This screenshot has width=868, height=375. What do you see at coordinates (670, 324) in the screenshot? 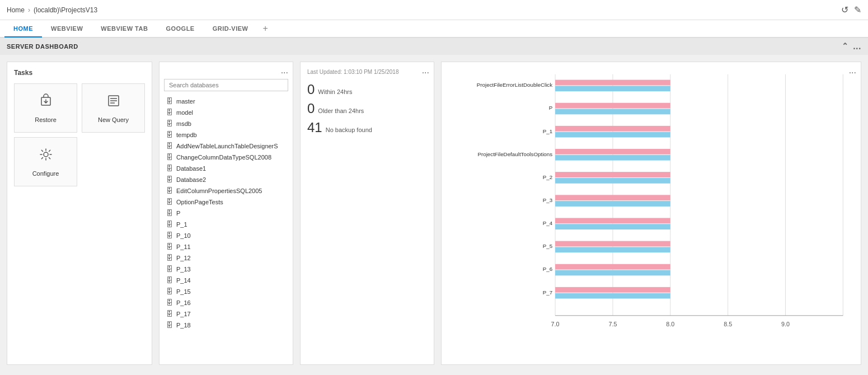
I see `svg-text: 8.0` at bounding box center [670, 324].